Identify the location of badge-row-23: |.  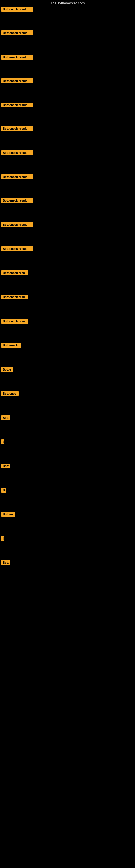
(3, 539).